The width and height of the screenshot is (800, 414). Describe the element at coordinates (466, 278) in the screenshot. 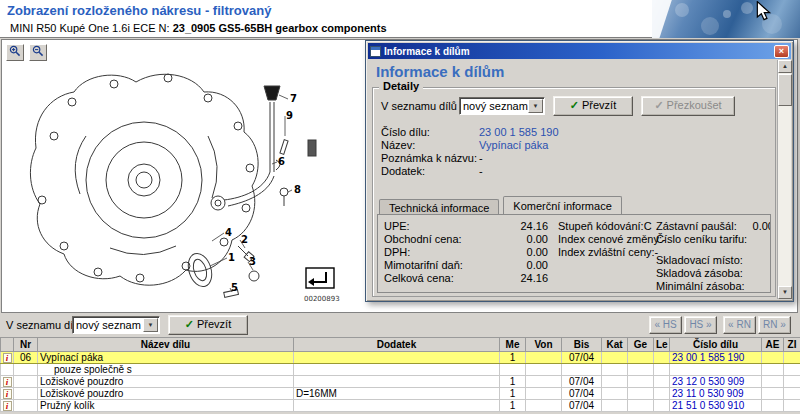

I see `field-row: Celková cena:24.16` at that location.